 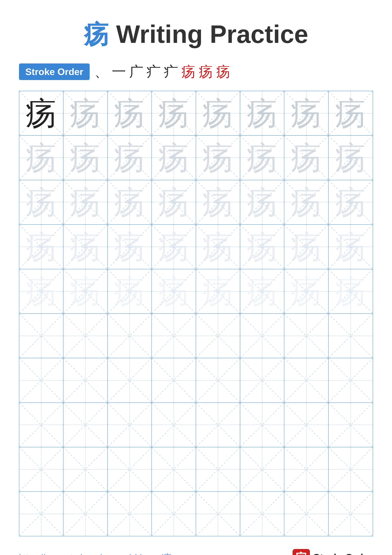 What do you see at coordinates (42, 158) in the screenshot?
I see `cell-2-1: 疡` at bounding box center [42, 158].